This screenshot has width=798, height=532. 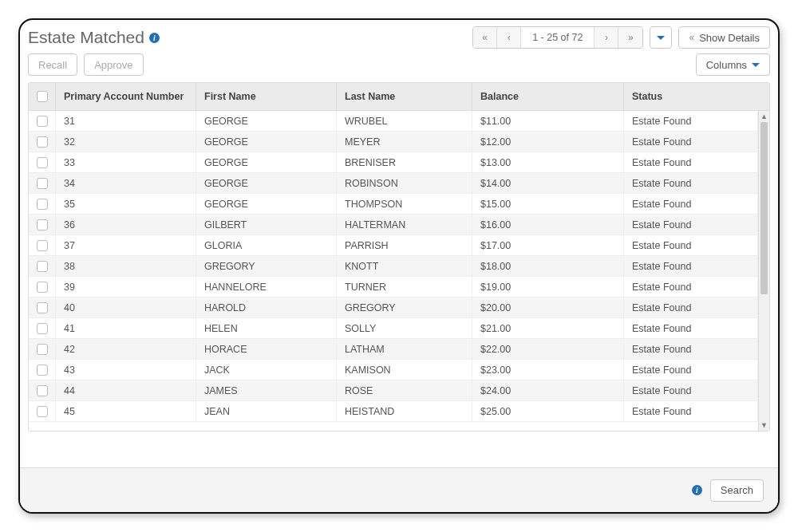 What do you see at coordinates (548, 97) in the screenshot?
I see `column-header-balance: Balance` at bounding box center [548, 97].